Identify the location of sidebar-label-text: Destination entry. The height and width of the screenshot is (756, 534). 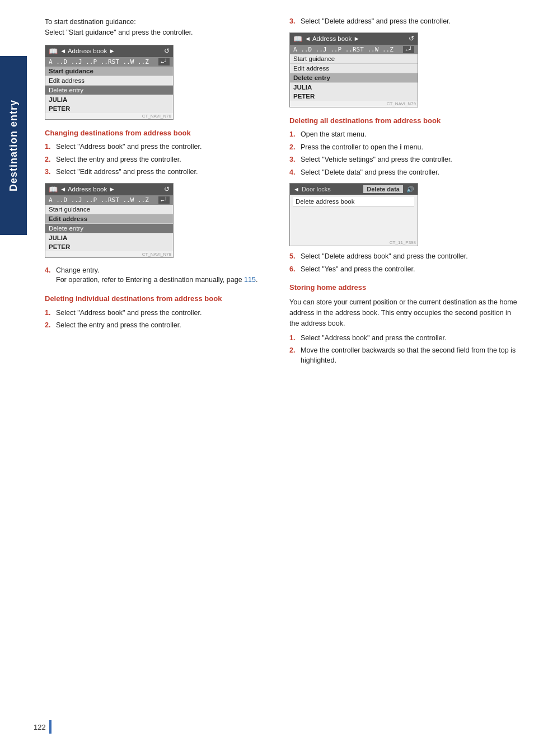
(13, 145).